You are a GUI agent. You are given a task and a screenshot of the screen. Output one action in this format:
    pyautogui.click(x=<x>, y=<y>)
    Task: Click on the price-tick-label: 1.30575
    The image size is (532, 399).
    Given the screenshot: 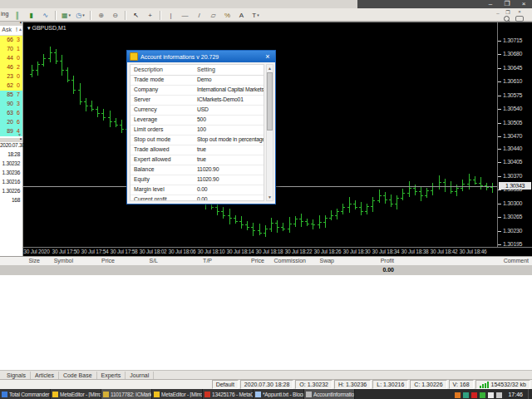 What is the action you would take?
    pyautogui.click(x=512, y=95)
    